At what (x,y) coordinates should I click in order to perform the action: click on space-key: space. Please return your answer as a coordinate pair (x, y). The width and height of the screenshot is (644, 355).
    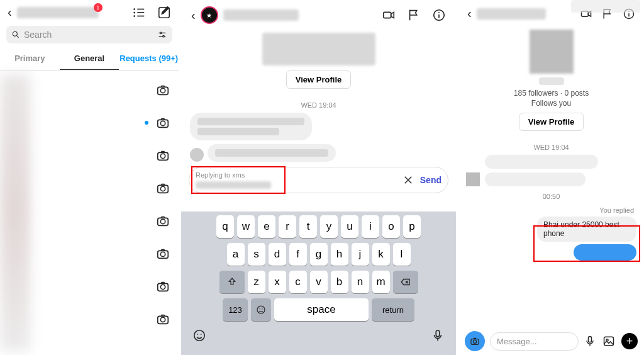
    Looking at the image, I should click on (321, 310).